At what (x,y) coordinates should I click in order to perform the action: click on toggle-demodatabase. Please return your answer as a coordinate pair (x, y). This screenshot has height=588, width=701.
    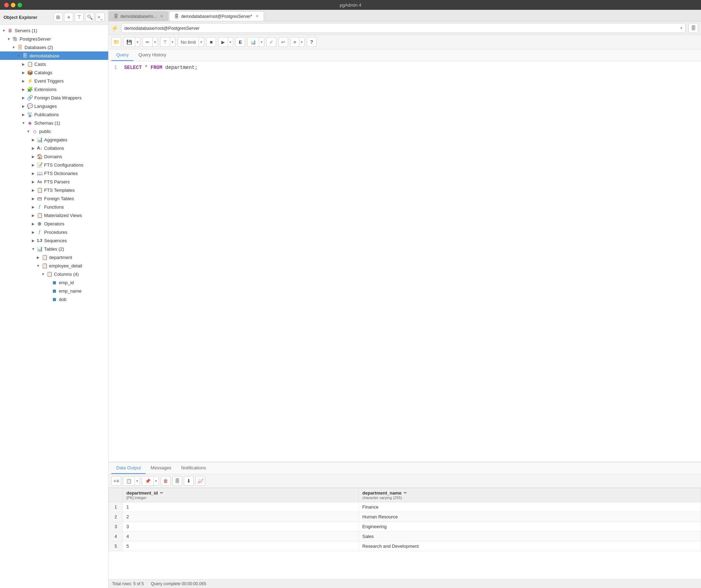
    Looking at the image, I should click on (19, 56).